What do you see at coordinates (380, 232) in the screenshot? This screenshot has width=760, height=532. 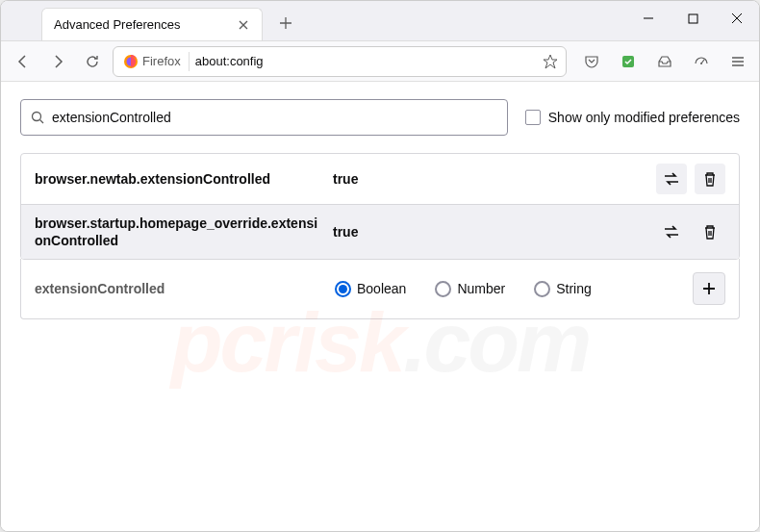 I see `preference-row: browser.startup.homepage_override.extens…` at bounding box center [380, 232].